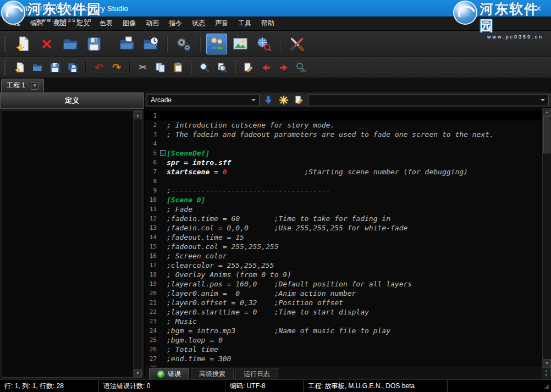 The height and width of the screenshot is (392, 551). Describe the element at coordinates (343, 134) in the screenshot. I see `code-line: 3; The fadein and fadeout parameters are…` at that location.